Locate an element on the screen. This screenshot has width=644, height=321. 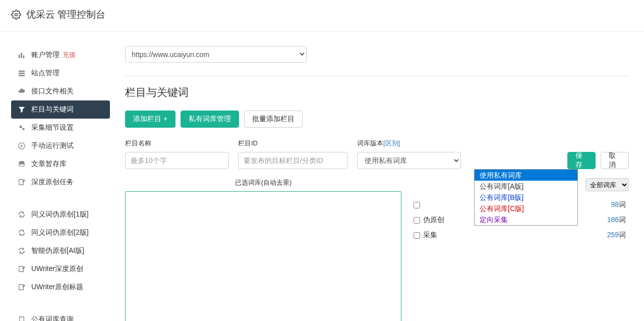
sidebar-item-栏目与关键词: 栏目与关键词 is located at coordinates (61, 110).